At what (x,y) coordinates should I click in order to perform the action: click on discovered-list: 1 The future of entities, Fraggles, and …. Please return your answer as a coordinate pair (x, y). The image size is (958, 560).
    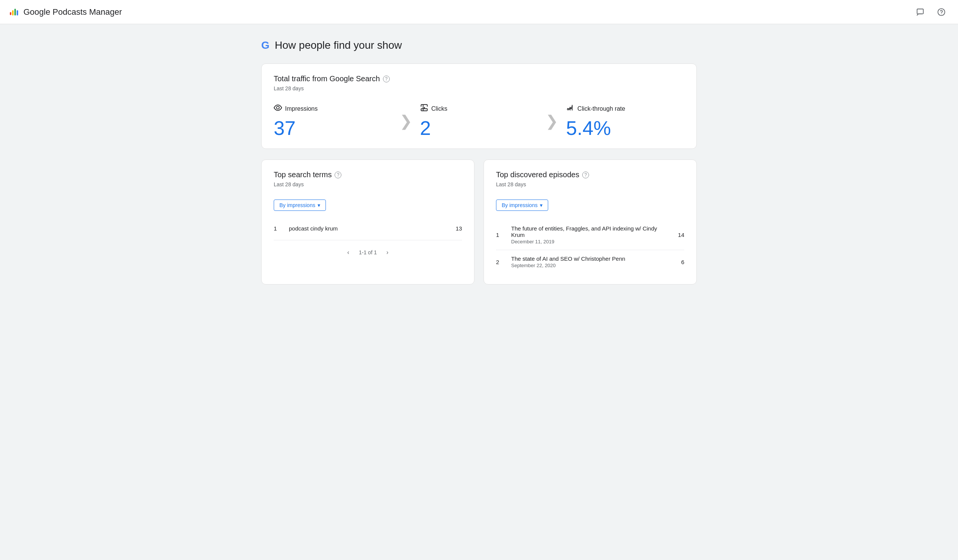
    Looking at the image, I should click on (590, 247).